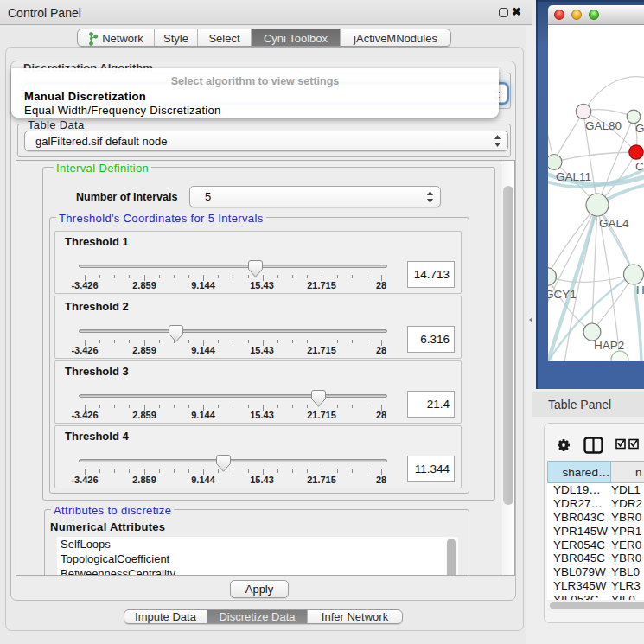 Image resolution: width=644 pixels, height=644 pixels. What do you see at coordinates (640, 290) in the screenshot?
I see `svg-text: H` at bounding box center [640, 290].